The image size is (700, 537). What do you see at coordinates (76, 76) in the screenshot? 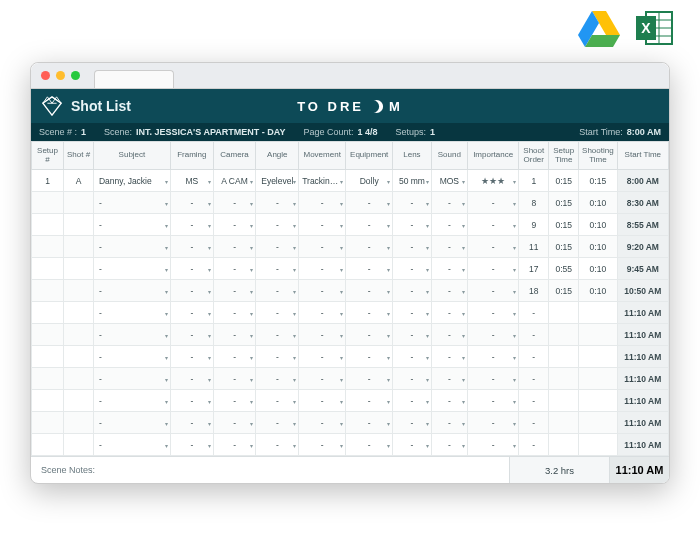
I see `maximize-dot` at bounding box center [76, 76].